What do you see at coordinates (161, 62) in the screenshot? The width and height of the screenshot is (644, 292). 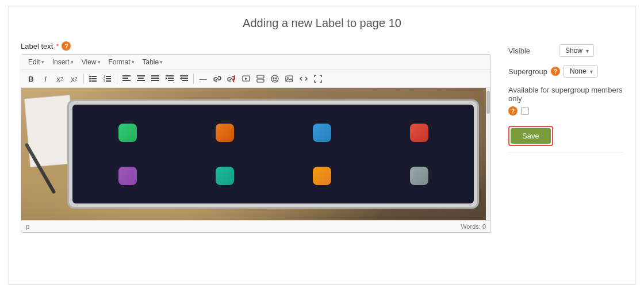 I see `menu-table-arrow: ▾` at bounding box center [161, 62].